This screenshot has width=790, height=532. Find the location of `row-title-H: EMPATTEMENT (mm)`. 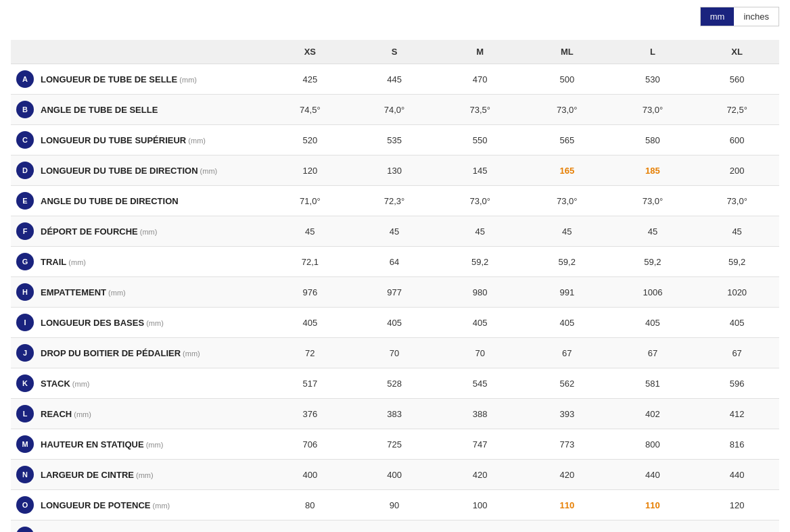

row-title-H: EMPATTEMENT (mm) is located at coordinates (83, 292).